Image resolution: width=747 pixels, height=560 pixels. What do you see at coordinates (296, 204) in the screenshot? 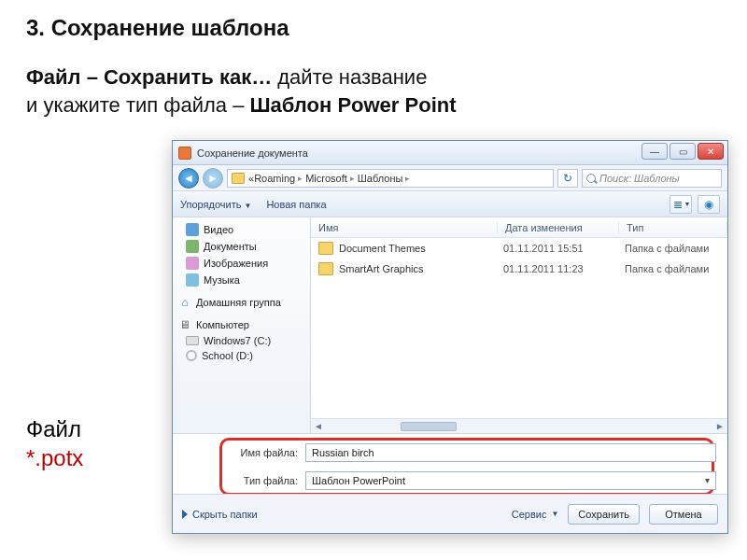
I see `new-folder-button: Новая папка` at bounding box center [296, 204].